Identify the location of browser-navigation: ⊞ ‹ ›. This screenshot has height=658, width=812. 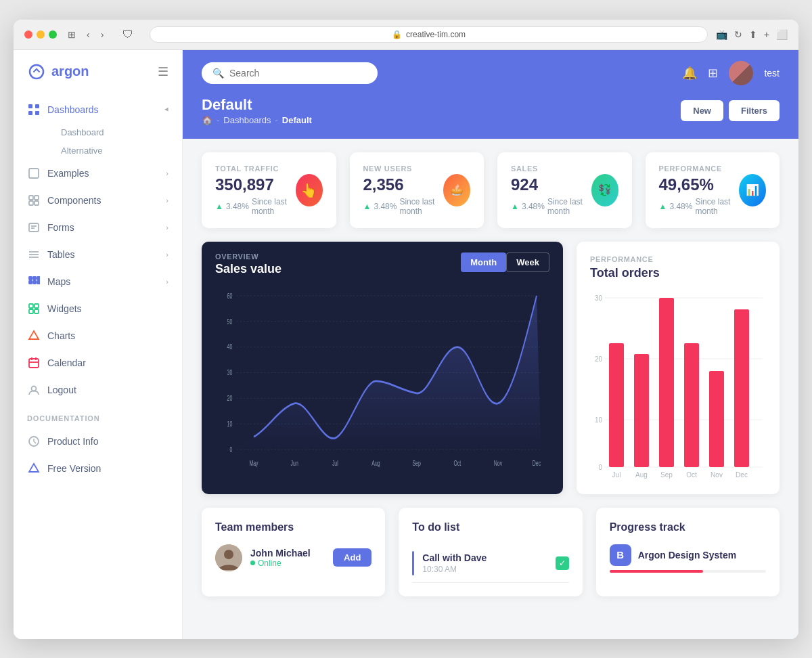
(85, 35).